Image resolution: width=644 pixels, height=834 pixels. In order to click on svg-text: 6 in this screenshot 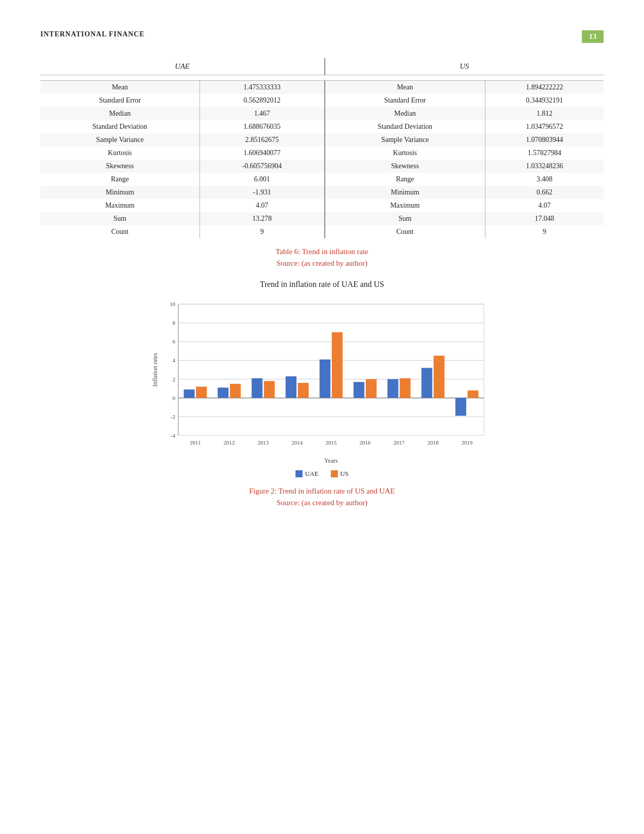, I will do `click(174, 341)`.